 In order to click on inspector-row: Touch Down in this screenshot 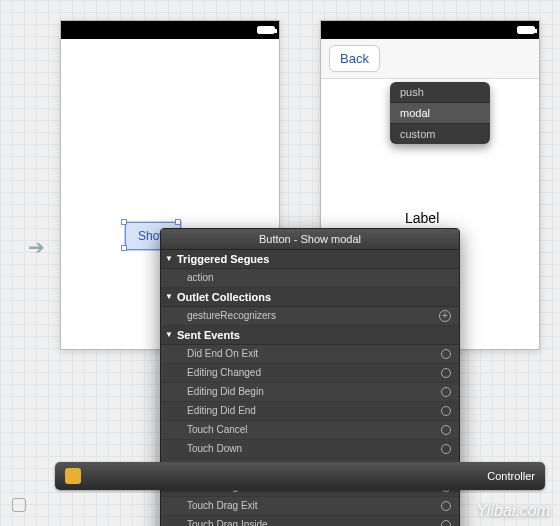, I will do `click(310, 450)`.